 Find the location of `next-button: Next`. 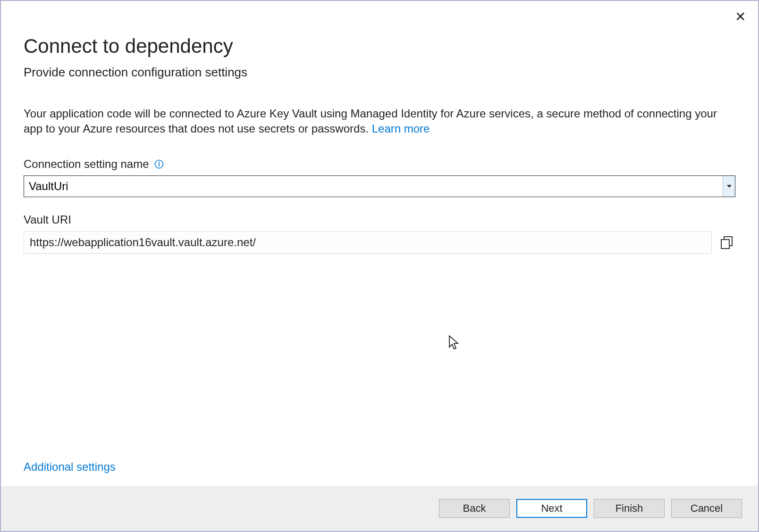

next-button: Next is located at coordinates (552, 508).